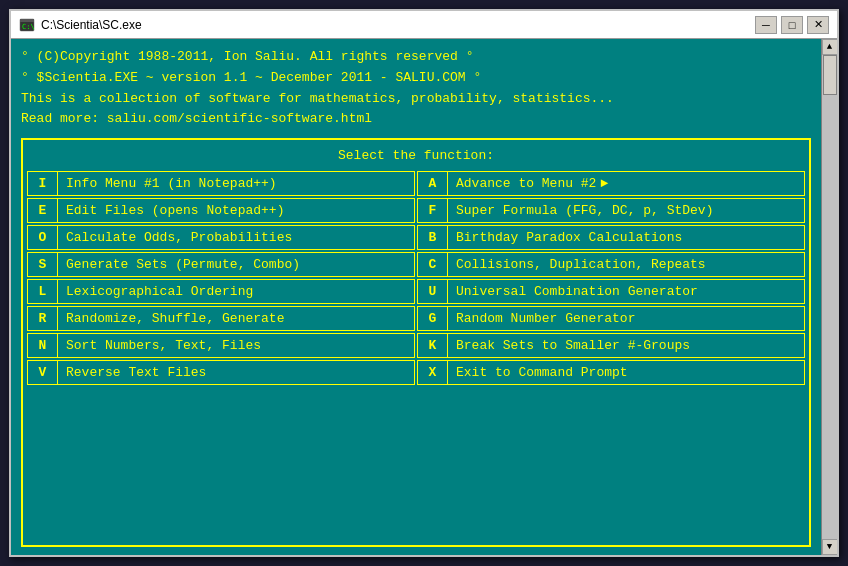 Image resolution: width=848 pixels, height=566 pixels. What do you see at coordinates (433, 210) in the screenshot?
I see `menu-key-f: F` at bounding box center [433, 210].